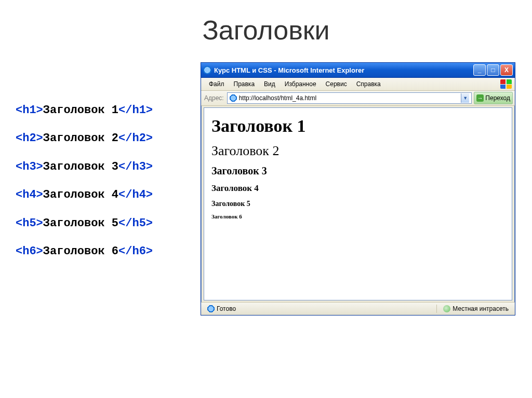 Image resolution: width=532 pixels, height=398 pixels. Describe the element at coordinates (136, 138) in the screenshot. I see `tag-close: </h2>` at that location.